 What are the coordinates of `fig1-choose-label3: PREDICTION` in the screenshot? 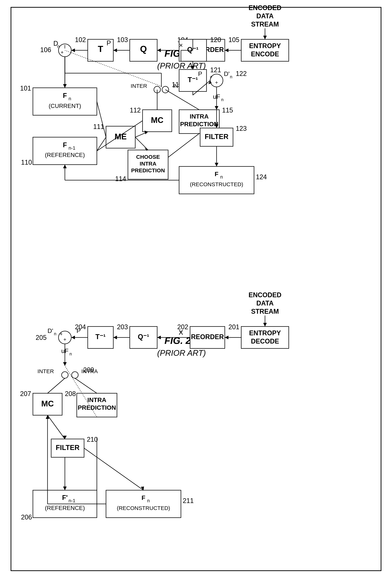 It's located at (148, 170).